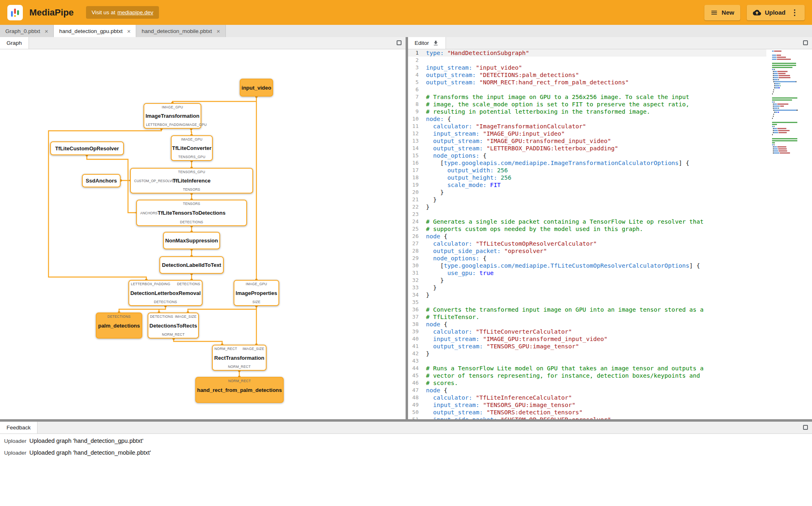  What do you see at coordinates (587, 178) in the screenshot?
I see `code-line: 18 output_height: 256` at bounding box center [587, 178].